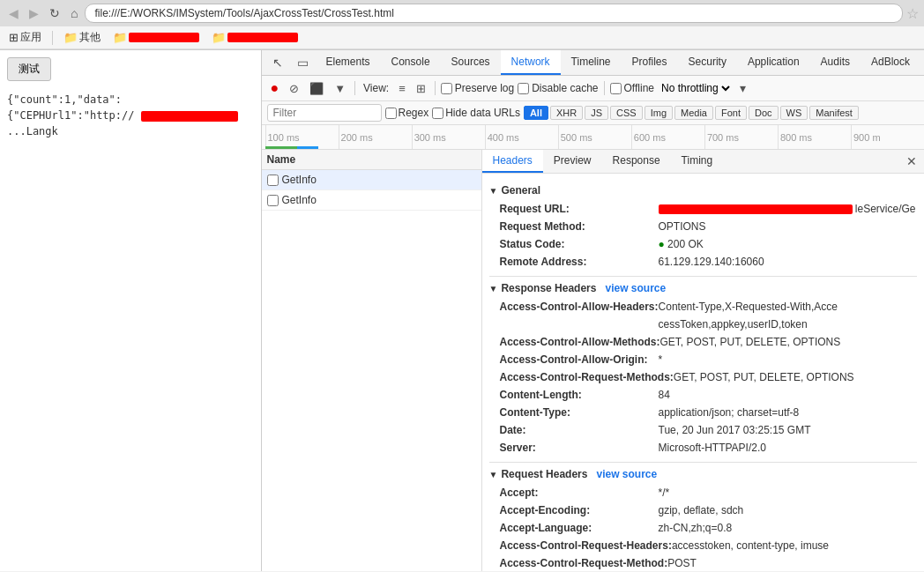 This screenshot has width=924, height=572. I want to click on response-view-source-link: view source, so click(635, 288).